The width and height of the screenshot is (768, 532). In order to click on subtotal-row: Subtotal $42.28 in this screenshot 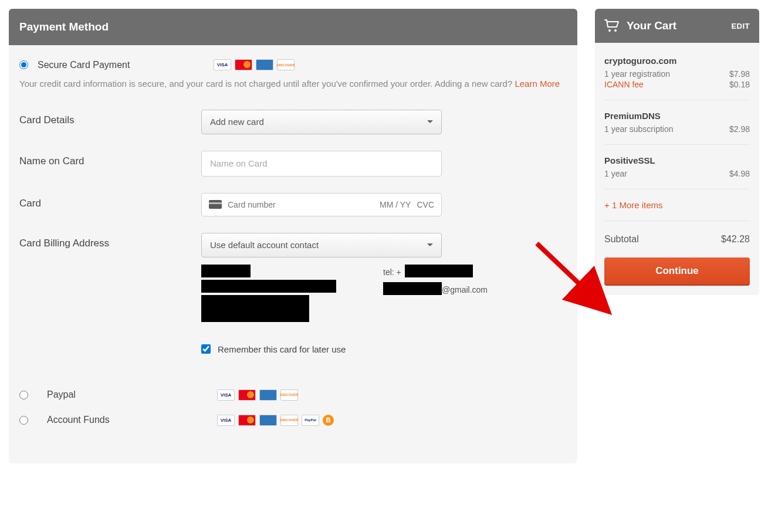, I will do `click(677, 239)`.